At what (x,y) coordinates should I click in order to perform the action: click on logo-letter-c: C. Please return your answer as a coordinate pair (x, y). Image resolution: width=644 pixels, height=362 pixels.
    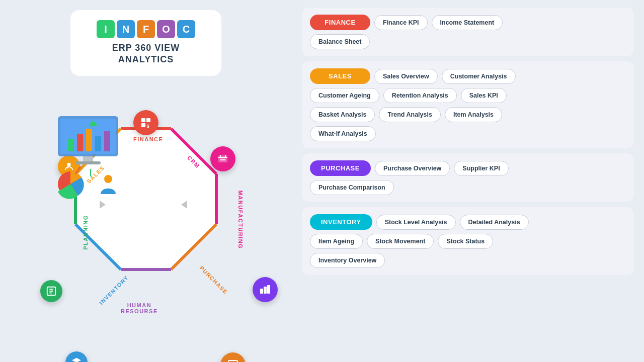
    Looking at the image, I should click on (186, 29).